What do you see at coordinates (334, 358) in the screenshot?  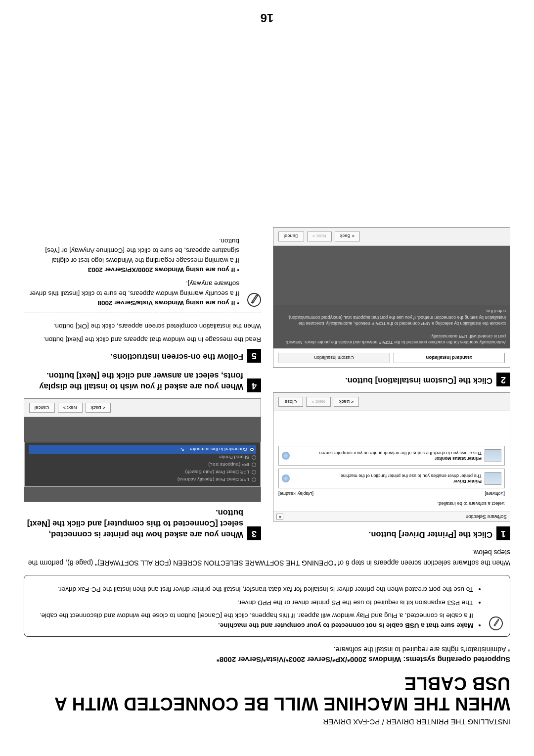 I see `option-title: Custom installation` at bounding box center [334, 358].